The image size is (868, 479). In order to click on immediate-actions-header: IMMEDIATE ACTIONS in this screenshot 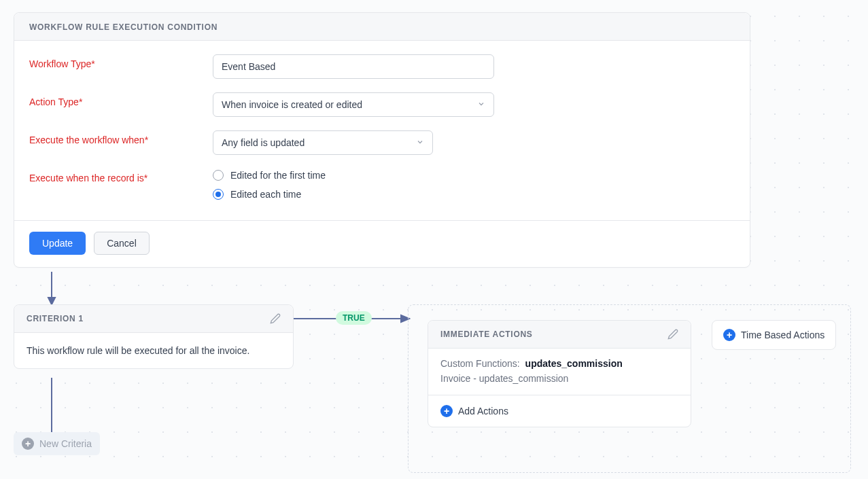, I will do `click(559, 334)`.